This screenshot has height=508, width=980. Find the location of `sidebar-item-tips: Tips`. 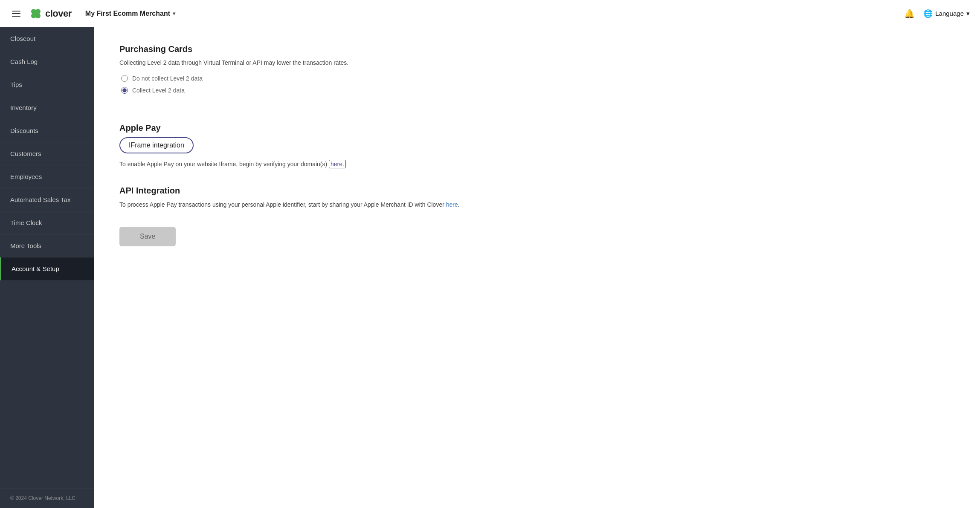

sidebar-item-tips: Tips is located at coordinates (47, 85).